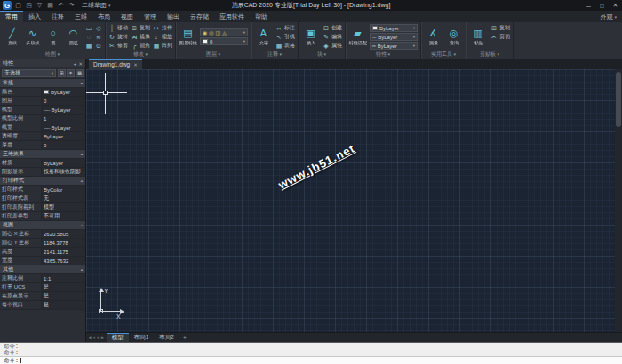 This screenshot has width=622, height=364. I want to click on ribbon-button: ⊡创建, so click(332, 28).